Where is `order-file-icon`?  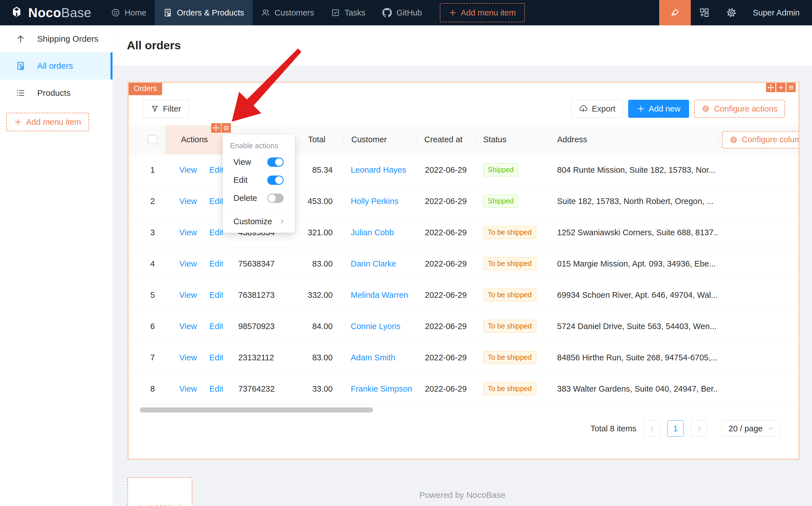
order-file-icon is located at coordinates (21, 66).